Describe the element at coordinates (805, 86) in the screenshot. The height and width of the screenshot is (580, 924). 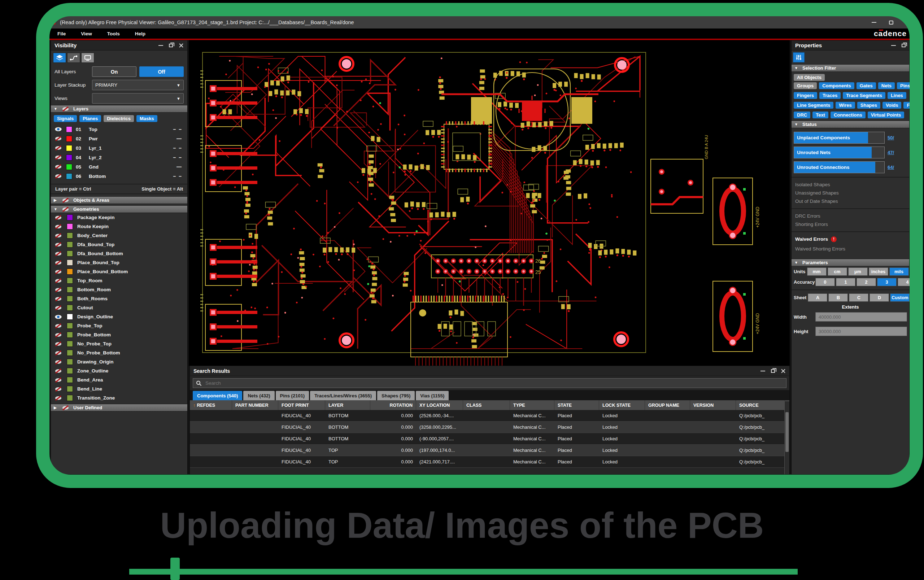
I see `filter-chip-groups: Groups` at that location.